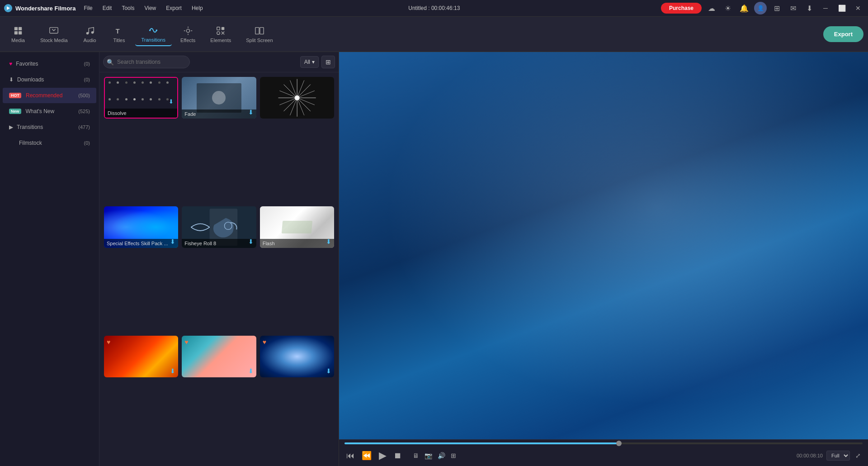  Describe the element at coordinates (842, 8) in the screenshot. I see `maximize-button: ⬜` at that location.